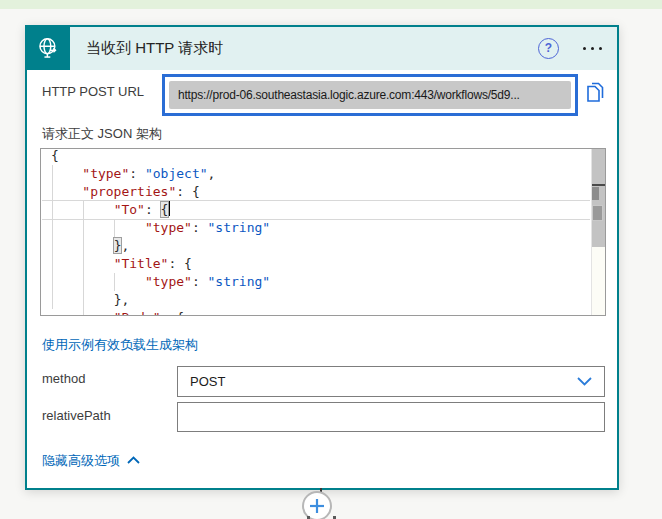 Image resolution: width=662 pixels, height=519 pixels. What do you see at coordinates (598, 232) in the screenshot?
I see `editor-scrollbar` at bounding box center [598, 232].